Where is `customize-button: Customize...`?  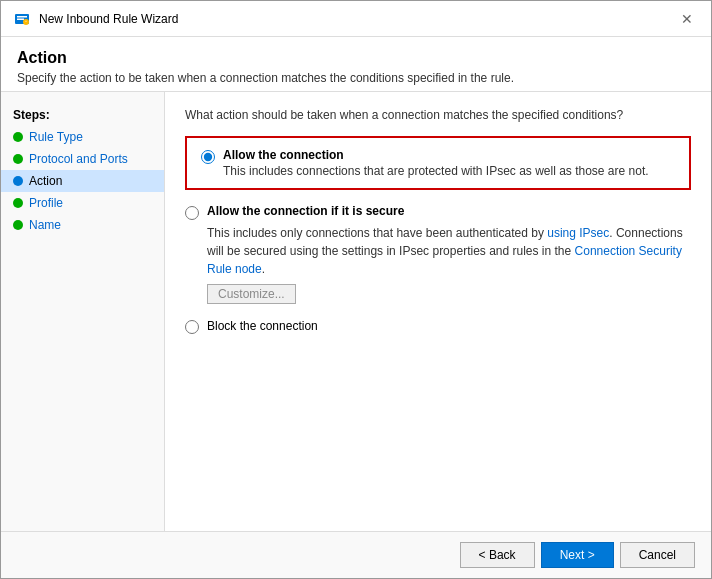
customize-button: Customize... is located at coordinates (252, 294).